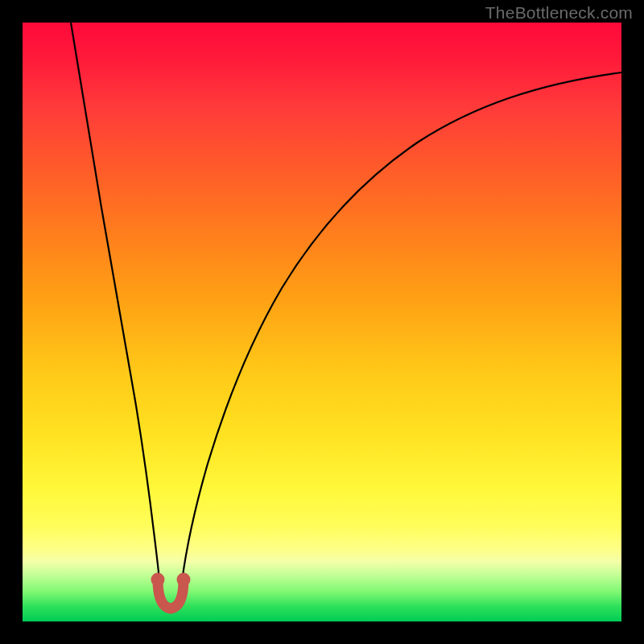 The height and width of the screenshot is (644, 644). Describe the element at coordinates (158, 580) in the screenshot. I see `trough-left-dot` at that location.